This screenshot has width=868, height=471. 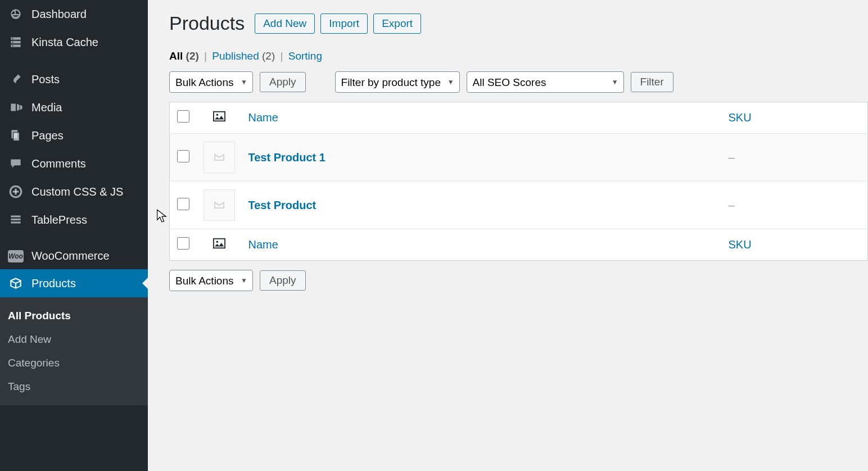 What do you see at coordinates (344, 24) in the screenshot?
I see `import-button: Import` at bounding box center [344, 24].